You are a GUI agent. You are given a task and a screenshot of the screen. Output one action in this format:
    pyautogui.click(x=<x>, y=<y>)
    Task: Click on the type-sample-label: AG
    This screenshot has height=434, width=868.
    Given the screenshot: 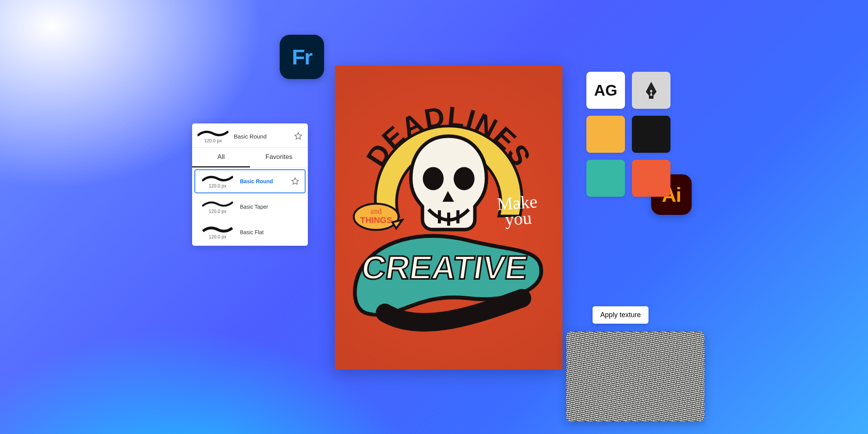 What is the action you would take?
    pyautogui.click(x=606, y=90)
    